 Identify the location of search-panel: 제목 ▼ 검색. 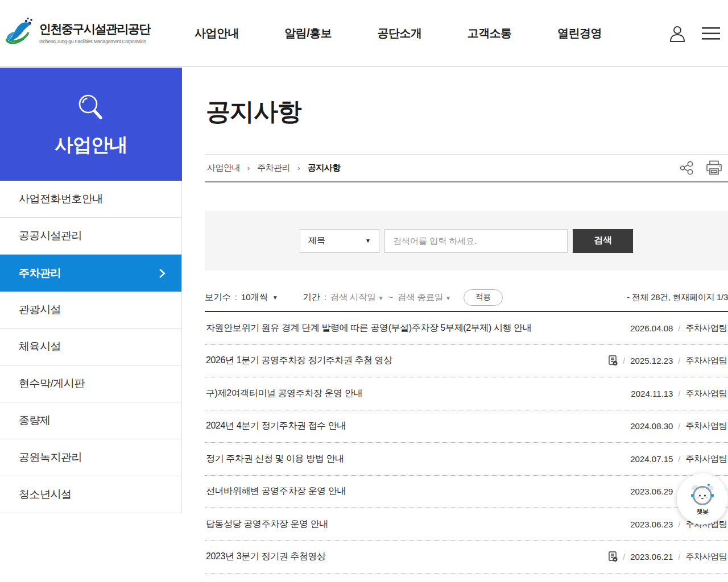
(466, 241).